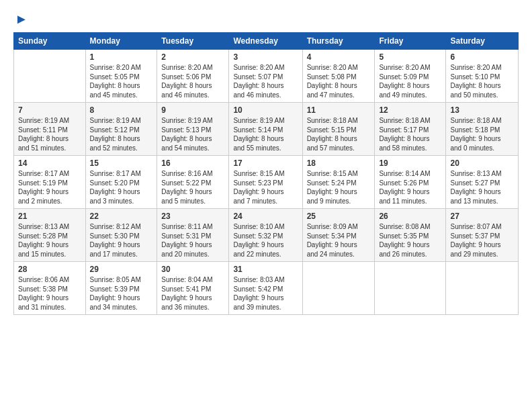  What do you see at coordinates (50, 240) in the screenshot?
I see `day-info: Sunrise: 8:13 AM Sunset: 5:28 PM Dayligh…` at bounding box center [50, 240].